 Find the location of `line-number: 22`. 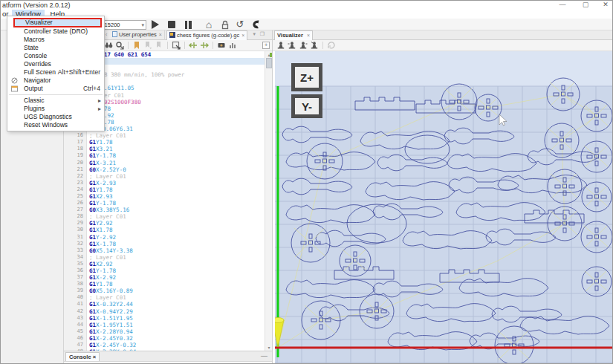

line-number: 22 is located at coordinates (75, 177).